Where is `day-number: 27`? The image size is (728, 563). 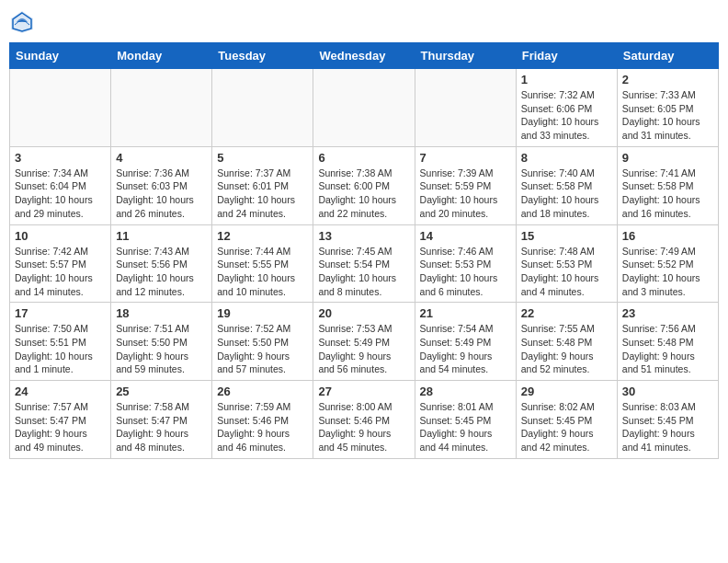
day-number: 27 is located at coordinates (364, 392).